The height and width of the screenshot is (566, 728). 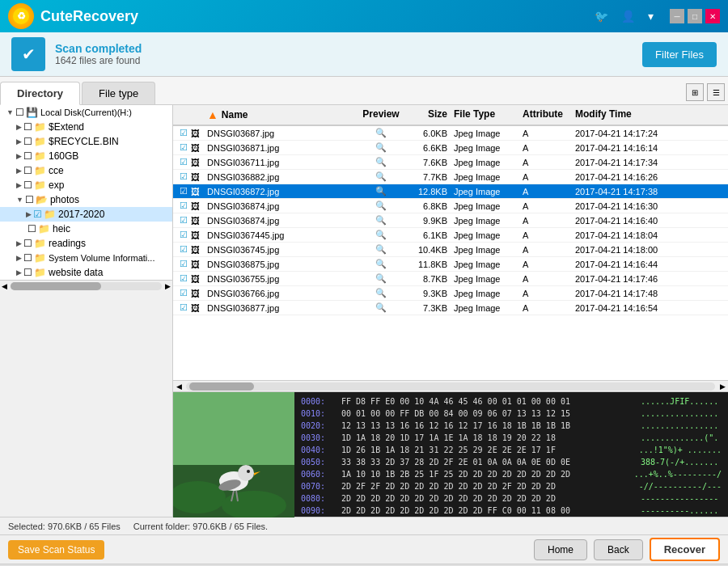 I want to click on table-row: ☑ 🖼 DNSGI036875.jpg 🔍 11.8KB Jpeg Image …, so click(x=451, y=264).